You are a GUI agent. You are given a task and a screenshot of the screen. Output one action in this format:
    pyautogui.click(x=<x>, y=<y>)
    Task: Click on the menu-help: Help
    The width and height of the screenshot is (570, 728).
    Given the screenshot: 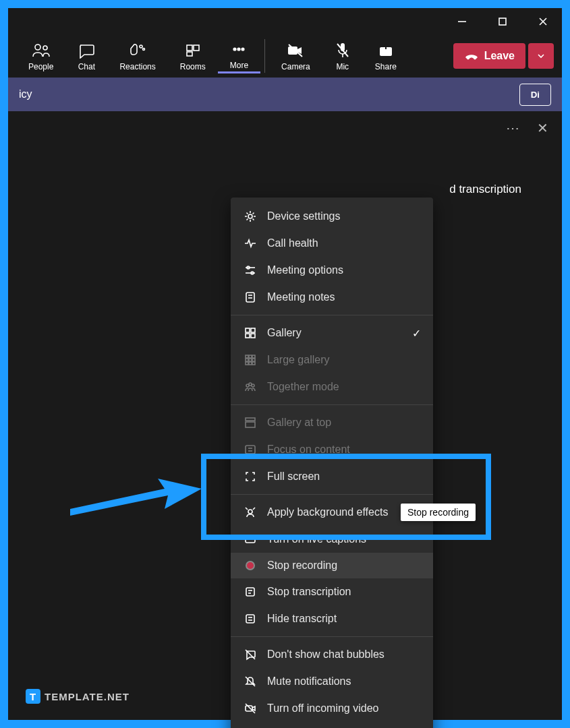 What is the action you would take?
    pyautogui.click(x=332, y=725)
    